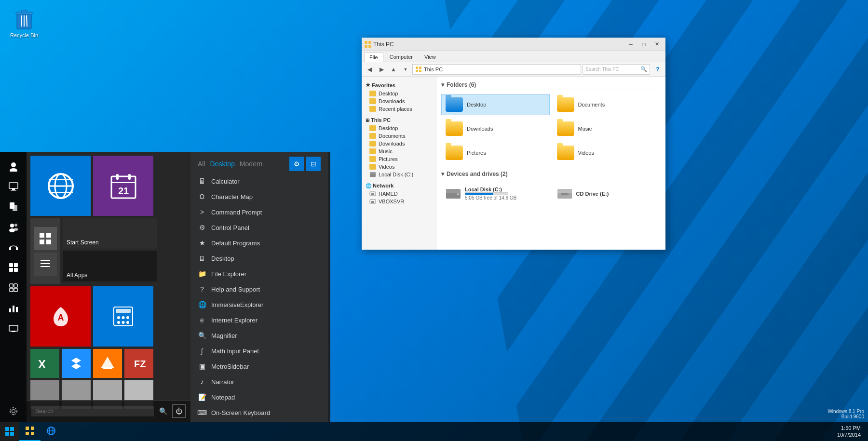  Describe the element at coordinates (496, 194) in the screenshot. I see `drive-item-c: Local Disk (C:) 5.05 GB free of 14.6 GB` at that location.